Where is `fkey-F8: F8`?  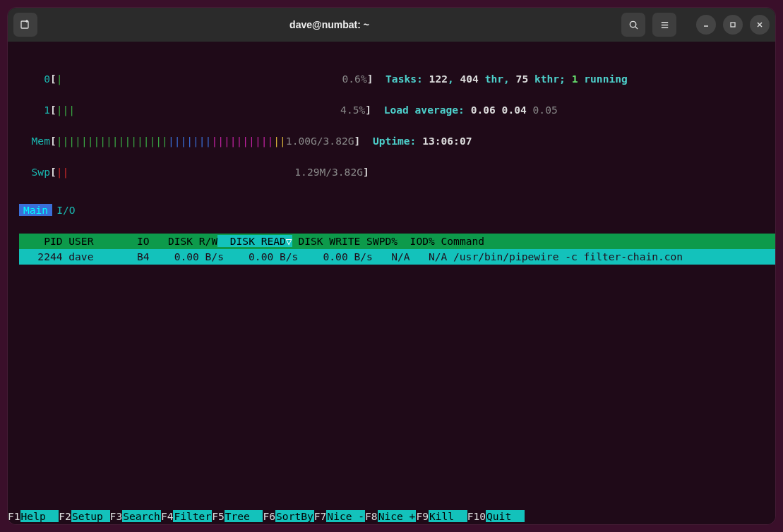 fkey-F8: F8 is located at coordinates (371, 516).